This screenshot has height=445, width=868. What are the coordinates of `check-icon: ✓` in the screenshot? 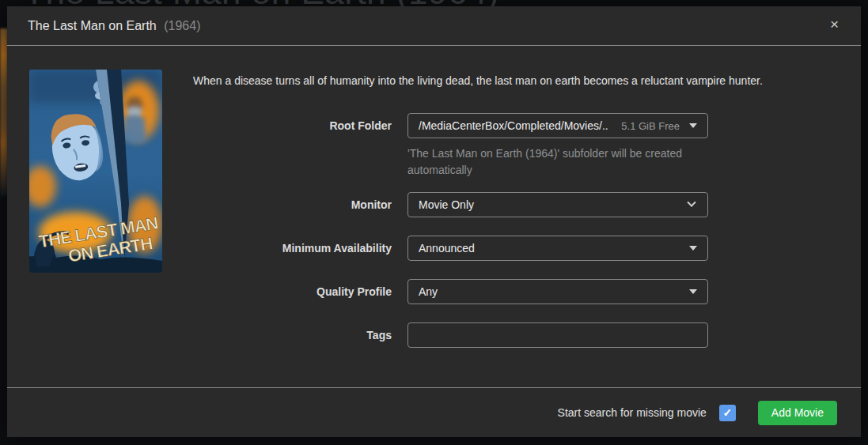 It's located at (727, 413).